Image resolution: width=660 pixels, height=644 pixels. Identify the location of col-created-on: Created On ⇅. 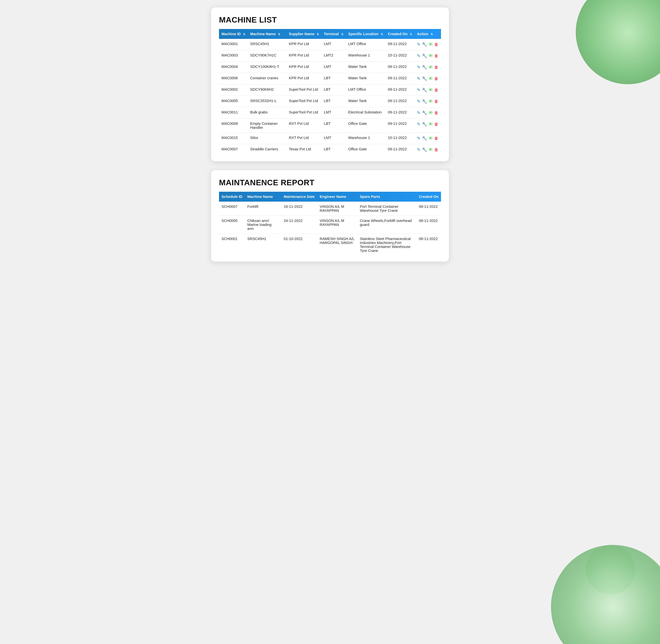
(400, 34).